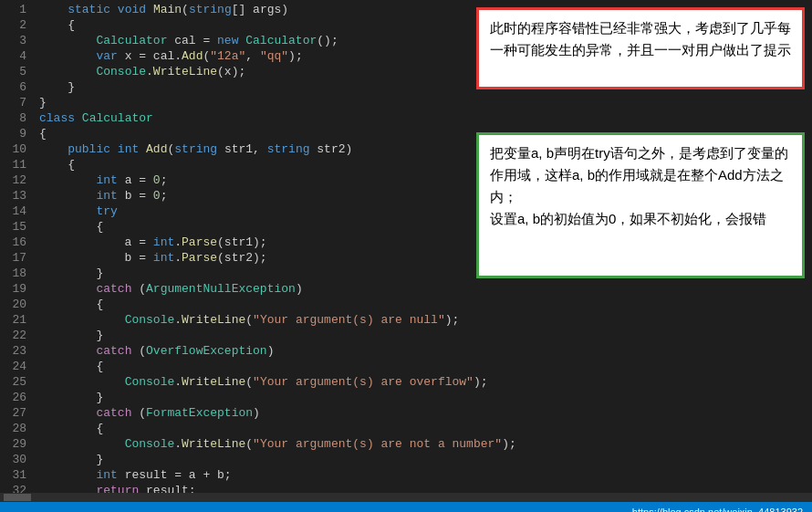 The height and width of the screenshot is (512, 812). I want to click on line-numbers: 1234567891011121314151617181920212223242…, so click(16, 246).